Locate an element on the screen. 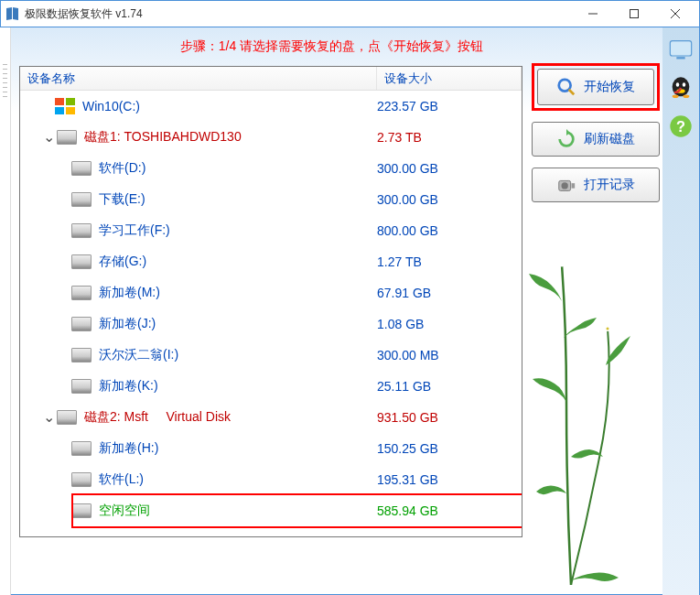  row-size: 150.25 GB is located at coordinates (449, 449).